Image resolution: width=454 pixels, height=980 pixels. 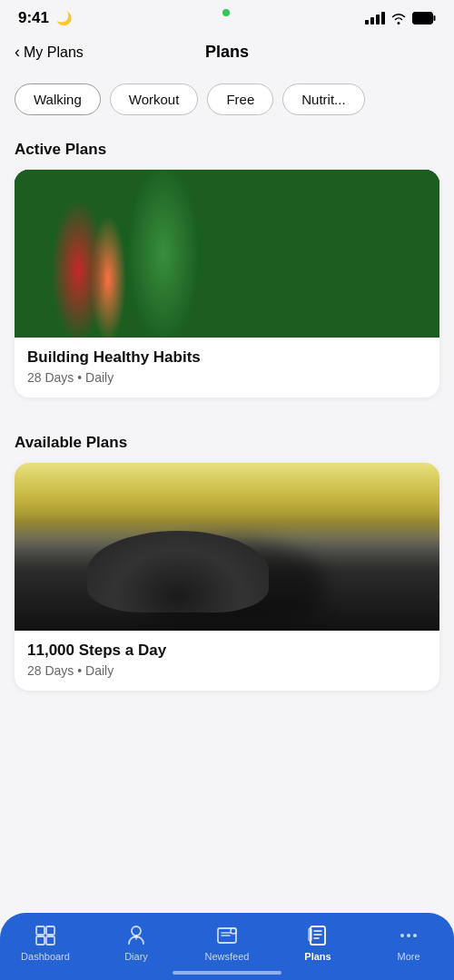 I want to click on dashboard-icon, so click(x=45, y=936).